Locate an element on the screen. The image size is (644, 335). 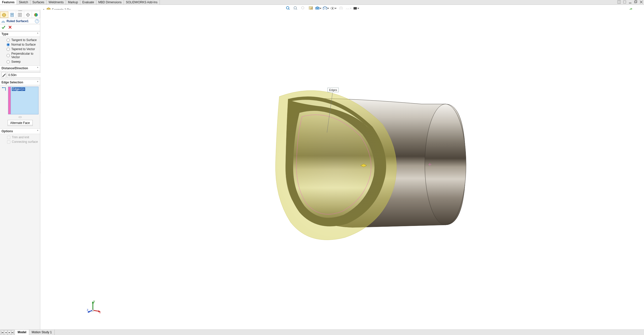
configuration-manager-tab-icon is located at coordinates (20, 15).